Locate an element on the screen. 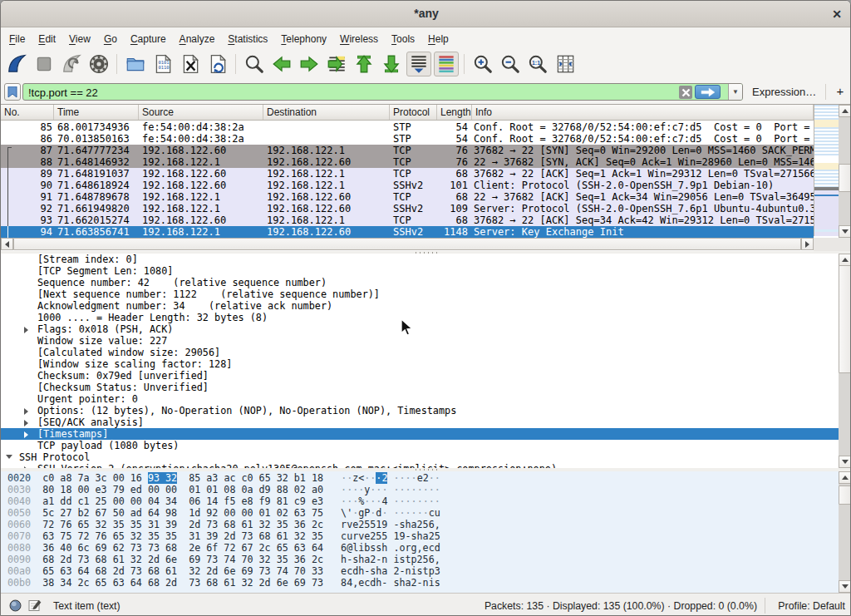  menu-file: File is located at coordinates (17, 39).